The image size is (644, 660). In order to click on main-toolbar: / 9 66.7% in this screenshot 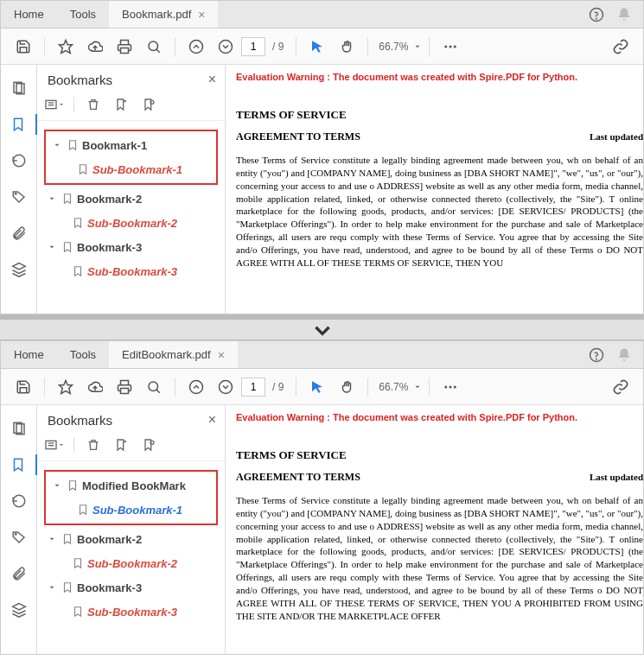, I will do `click(322, 387)`.